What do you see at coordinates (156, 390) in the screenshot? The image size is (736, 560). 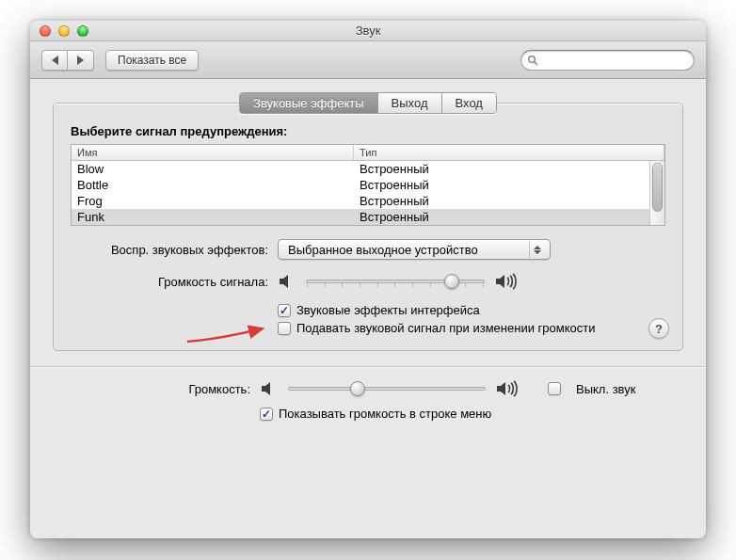 I see `output-volume-label: Громкость:` at bounding box center [156, 390].